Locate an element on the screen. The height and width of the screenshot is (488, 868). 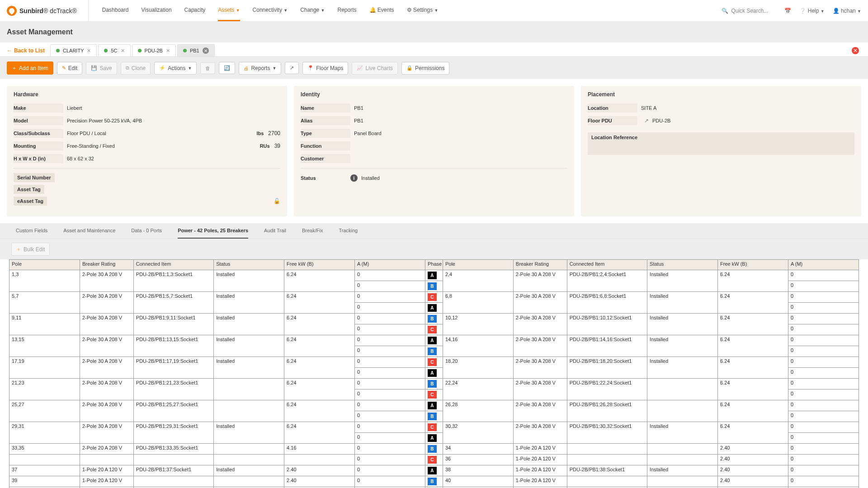
topbar: Sunbird® dcTrack® DashboardVisualization… is located at coordinates (434, 11).